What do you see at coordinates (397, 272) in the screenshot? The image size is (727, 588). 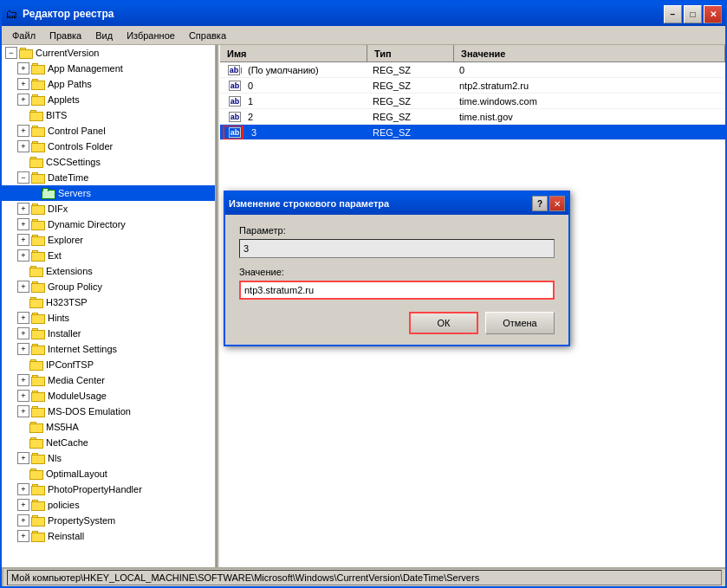 I see `value-label: Значение:` at bounding box center [397, 272].